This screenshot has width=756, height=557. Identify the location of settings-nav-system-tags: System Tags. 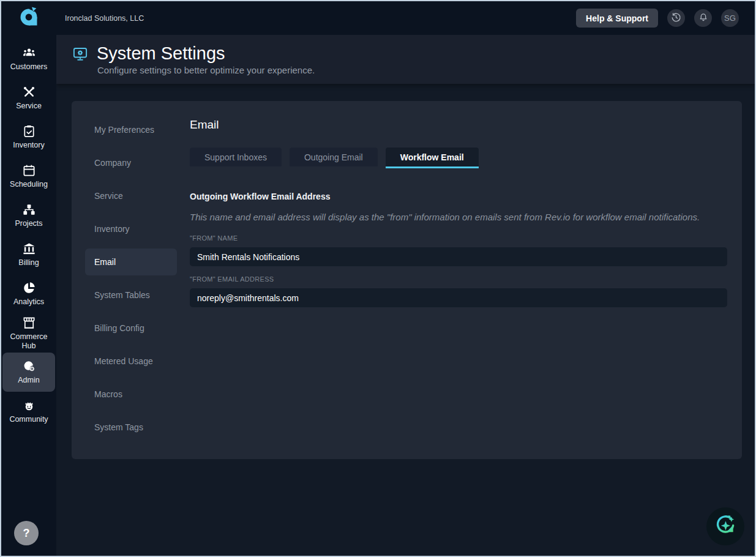
(131, 427).